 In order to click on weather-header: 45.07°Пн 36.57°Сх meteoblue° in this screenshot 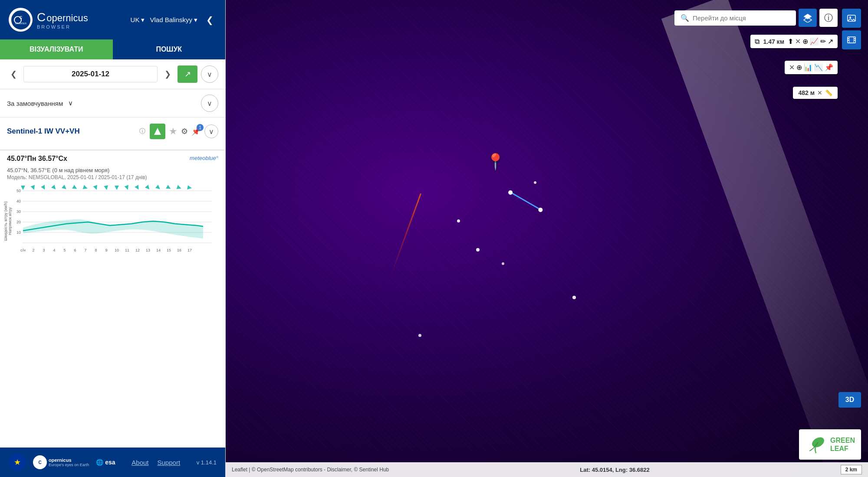, I will do `click(113, 159)`.